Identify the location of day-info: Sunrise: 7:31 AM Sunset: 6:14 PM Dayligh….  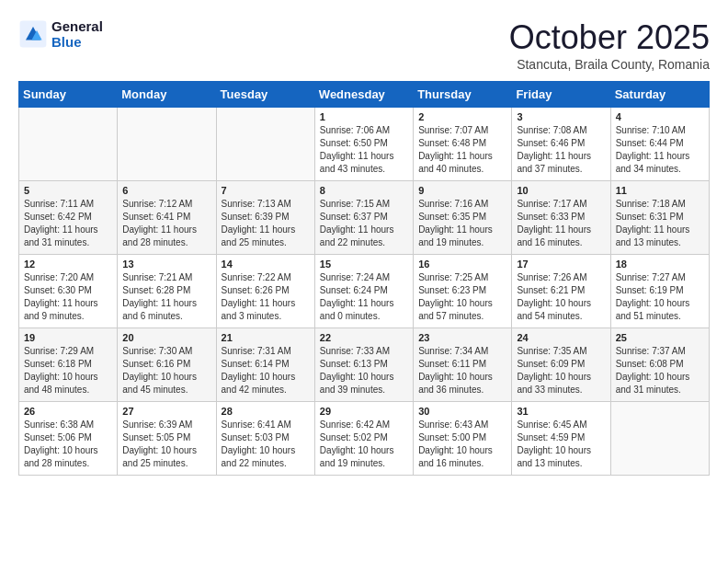
(266, 371).